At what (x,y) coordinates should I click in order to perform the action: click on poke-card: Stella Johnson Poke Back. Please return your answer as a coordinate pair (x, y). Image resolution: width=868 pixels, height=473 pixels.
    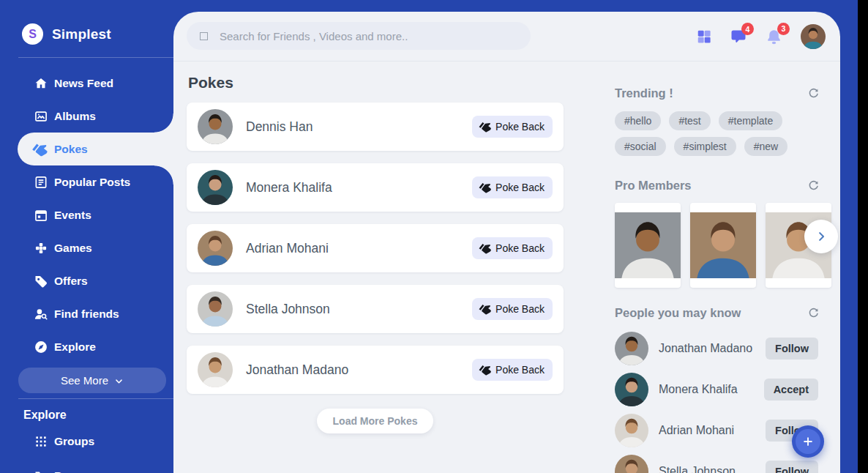
    Looking at the image, I should click on (375, 309).